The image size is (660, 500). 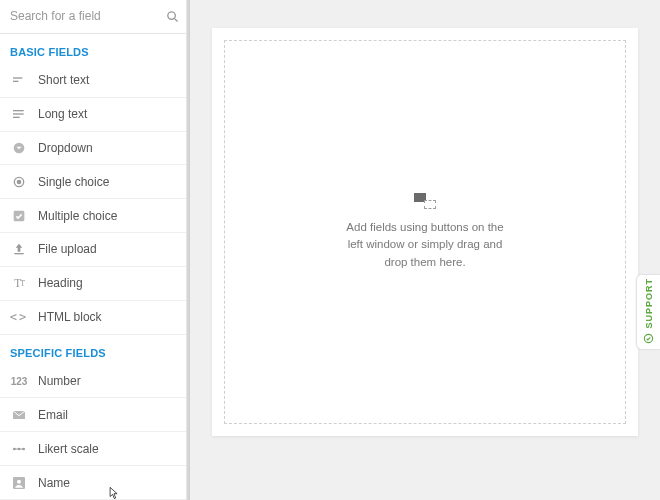 I want to click on name-icon, so click(x=19, y=483).